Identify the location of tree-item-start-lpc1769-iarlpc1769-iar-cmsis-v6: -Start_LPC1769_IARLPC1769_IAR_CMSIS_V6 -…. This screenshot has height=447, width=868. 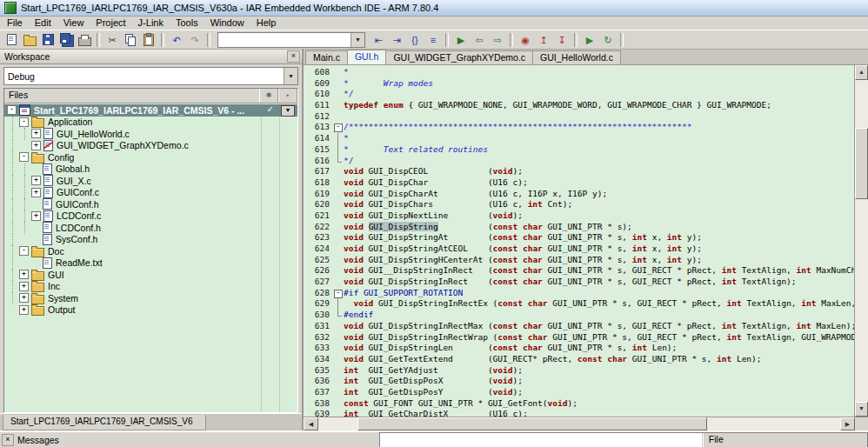
(151, 110).